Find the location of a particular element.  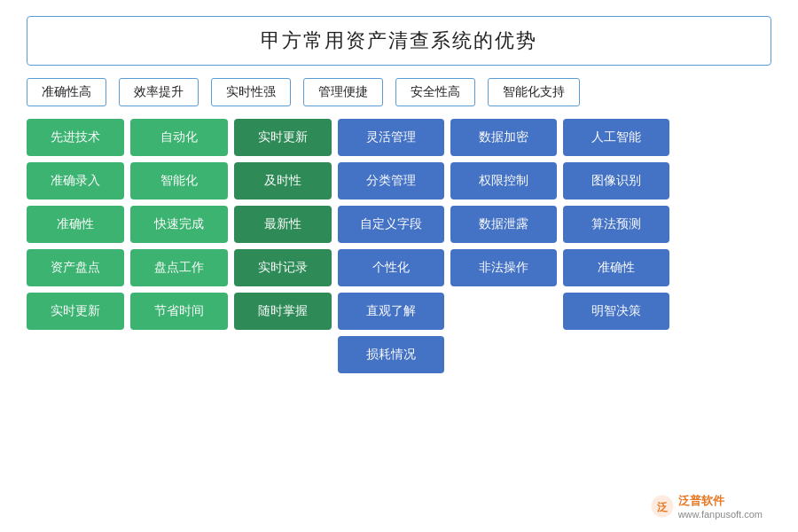

cell-r3-c3: 个性化 is located at coordinates (391, 268).